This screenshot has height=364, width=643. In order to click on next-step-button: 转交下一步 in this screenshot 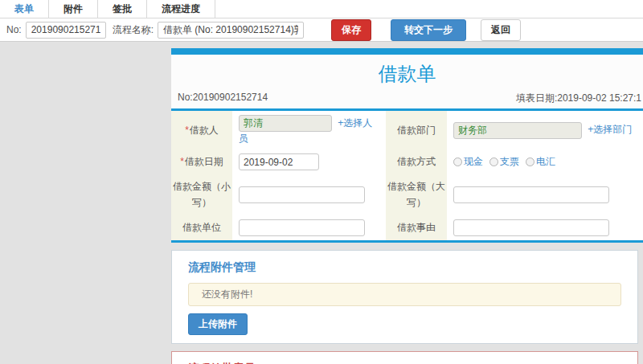, I will do `click(428, 31)`.